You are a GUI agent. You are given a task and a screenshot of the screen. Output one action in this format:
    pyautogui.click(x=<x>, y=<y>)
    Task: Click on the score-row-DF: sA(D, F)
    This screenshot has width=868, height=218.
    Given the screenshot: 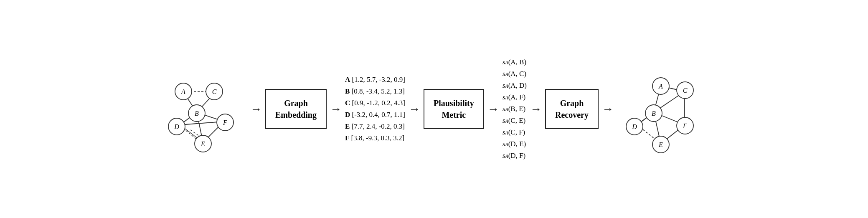 What is the action you would take?
    pyautogui.click(x=515, y=156)
    